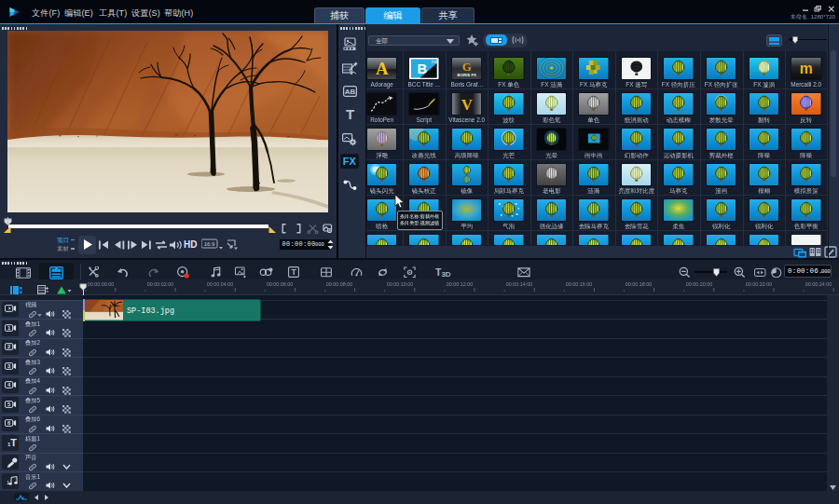  Describe the element at coordinates (9, 347) in the screenshot. I see `svg-text: 2` at that location.